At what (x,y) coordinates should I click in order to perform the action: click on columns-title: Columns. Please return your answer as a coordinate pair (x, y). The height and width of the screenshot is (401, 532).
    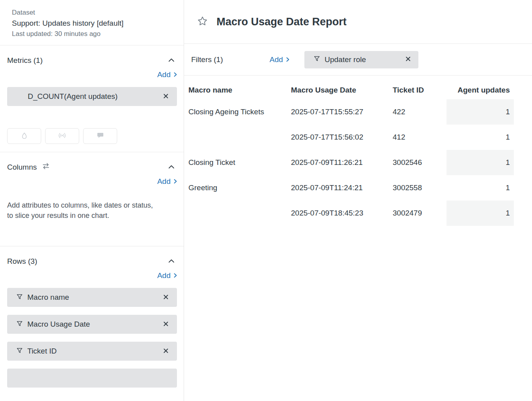
    Looking at the image, I should click on (22, 167).